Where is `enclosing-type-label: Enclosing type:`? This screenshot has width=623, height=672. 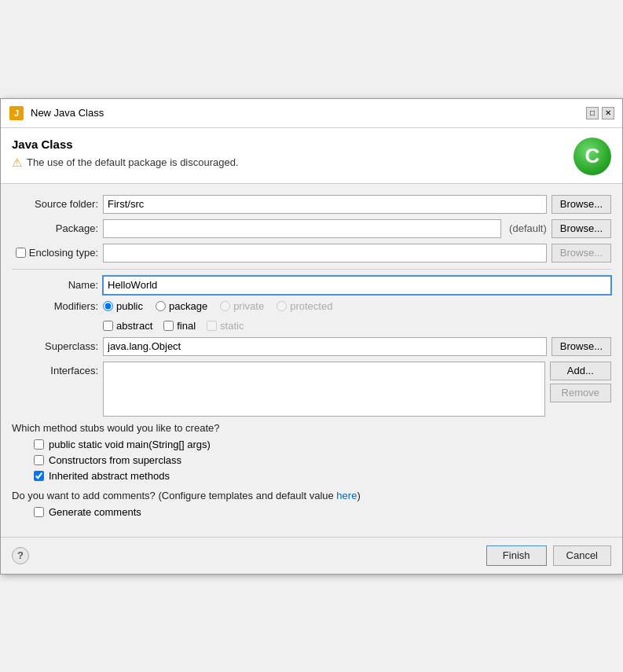
enclosing-type-label: Enclosing type: is located at coordinates (55, 253).